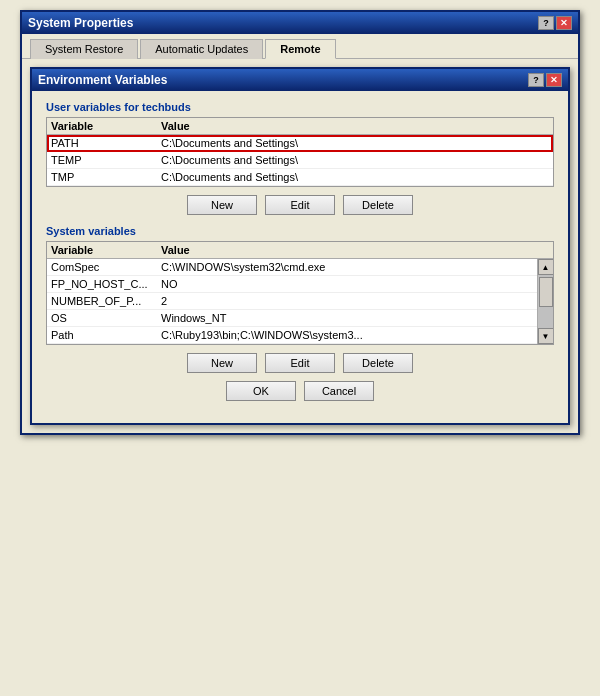 This screenshot has height=696, width=600. What do you see at coordinates (339, 391) in the screenshot?
I see `cancel-button: Cancel` at bounding box center [339, 391].